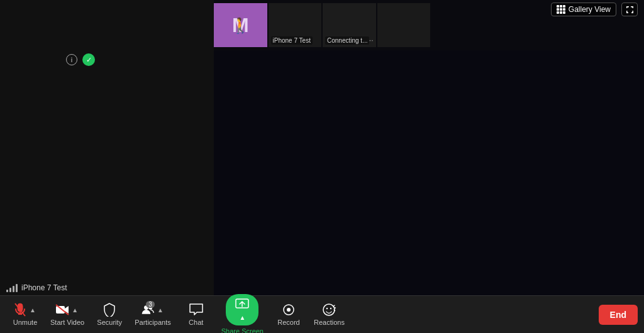 This screenshot has width=644, height=333. Describe the element at coordinates (330, 314) in the screenshot. I see `reactions-button: Reactions` at that location.